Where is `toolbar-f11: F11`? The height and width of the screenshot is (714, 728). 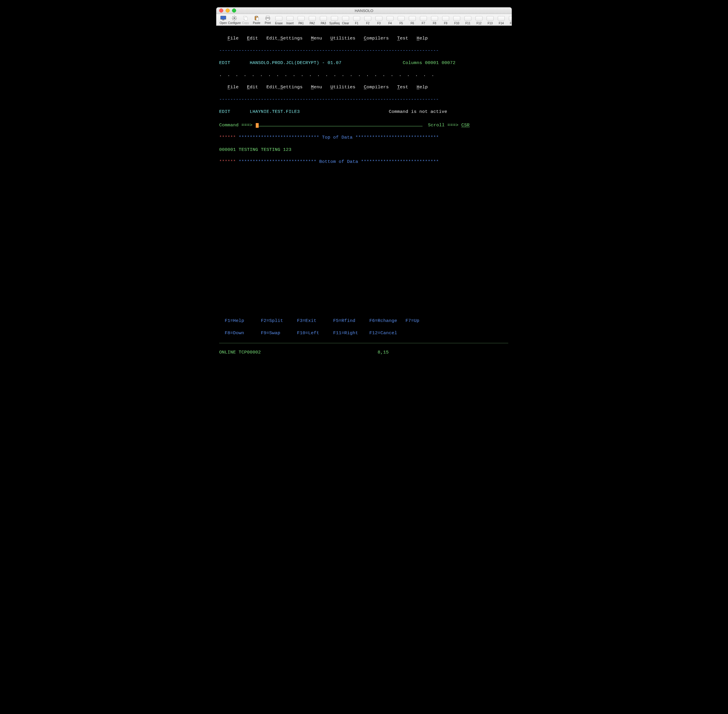
toolbar-f11: F11 is located at coordinates (468, 20).